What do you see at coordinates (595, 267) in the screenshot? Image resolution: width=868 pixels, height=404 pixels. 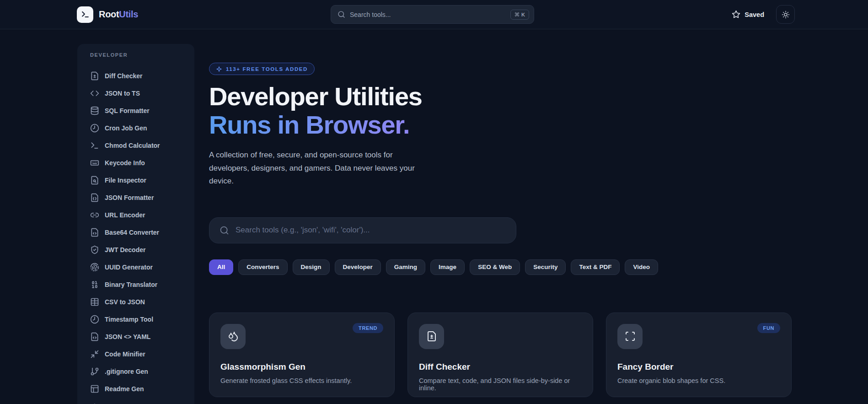 I see `filter-text-pdf: Text & PDF` at bounding box center [595, 267].